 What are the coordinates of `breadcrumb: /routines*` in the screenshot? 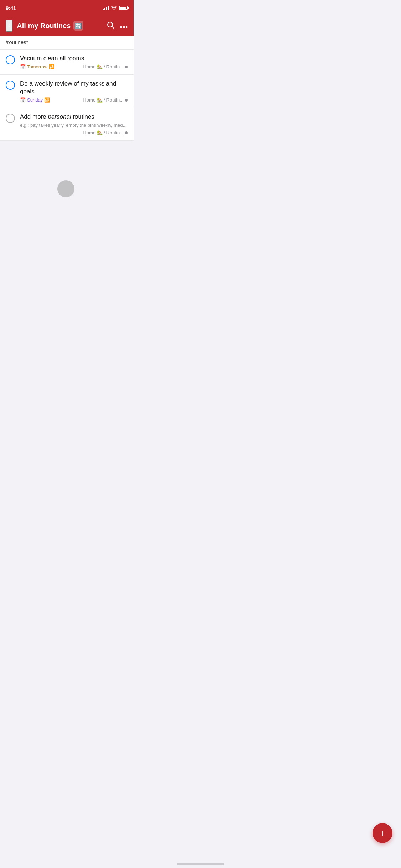 It's located at (67, 43).